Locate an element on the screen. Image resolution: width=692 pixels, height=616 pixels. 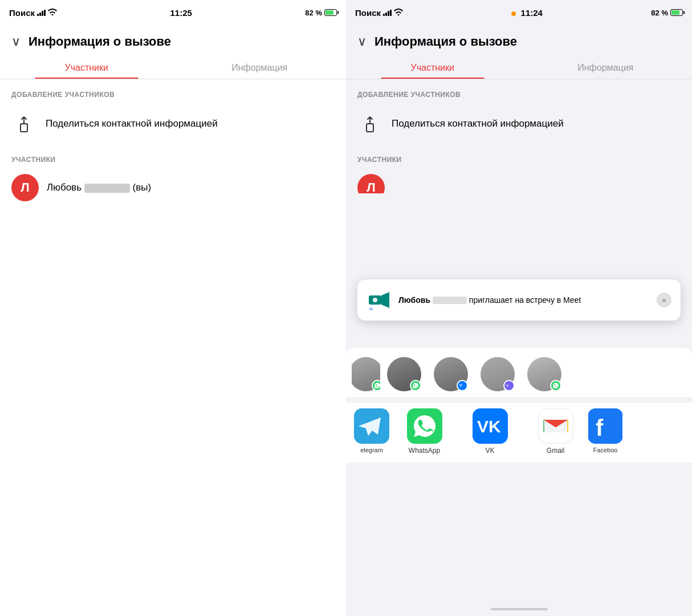
bar3 is located at coordinates (42, 14).